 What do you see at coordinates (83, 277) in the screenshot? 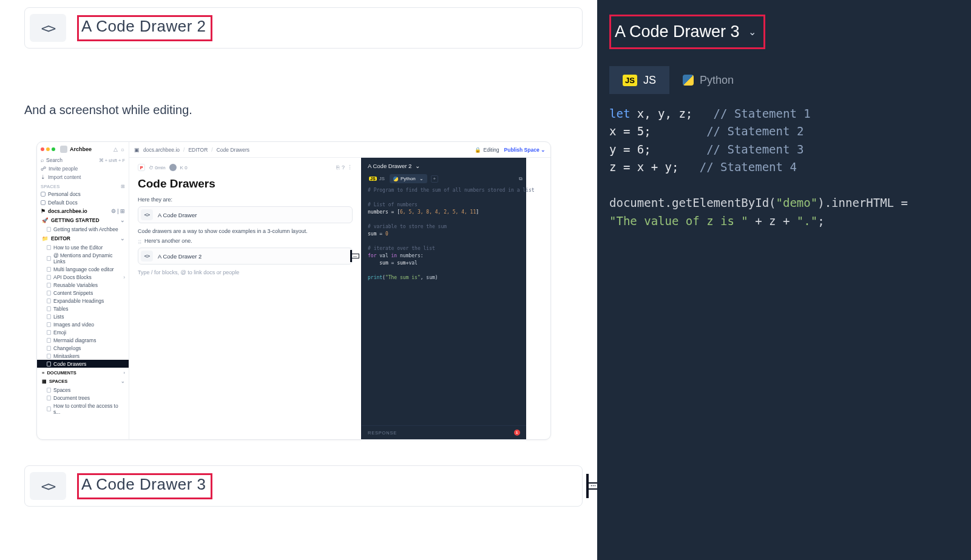
I see `sidebar-item: API Docs Blocks›` at bounding box center [83, 277].